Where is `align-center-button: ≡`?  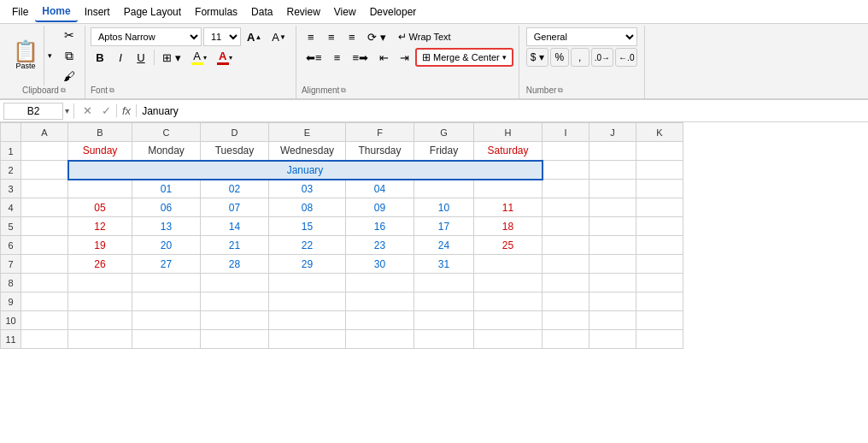 align-center-button: ≡ is located at coordinates (337, 57).